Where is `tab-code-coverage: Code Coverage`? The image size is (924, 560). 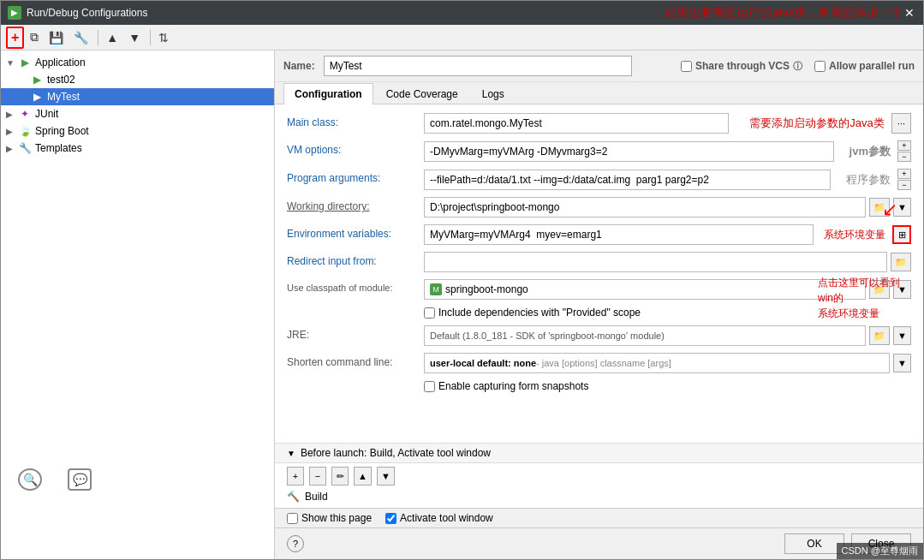
tab-code-coverage: Code Coverage is located at coordinates (422, 94).